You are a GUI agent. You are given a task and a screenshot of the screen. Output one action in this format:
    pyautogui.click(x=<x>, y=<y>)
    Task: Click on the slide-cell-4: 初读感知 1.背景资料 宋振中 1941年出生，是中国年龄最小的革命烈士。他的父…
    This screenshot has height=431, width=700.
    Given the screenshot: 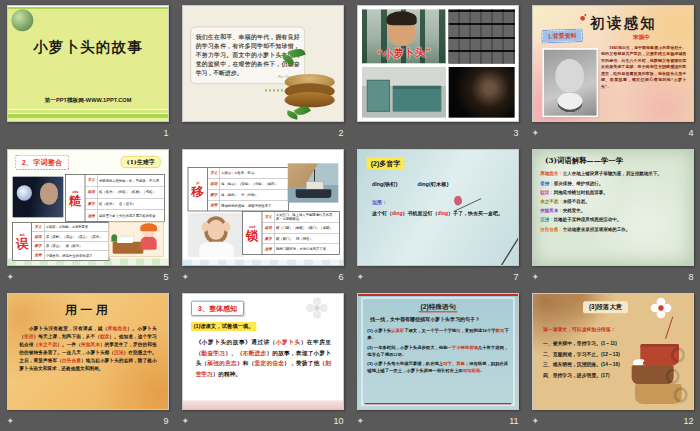 What is the action you would take?
    pyautogui.click(x=612, y=72)
    